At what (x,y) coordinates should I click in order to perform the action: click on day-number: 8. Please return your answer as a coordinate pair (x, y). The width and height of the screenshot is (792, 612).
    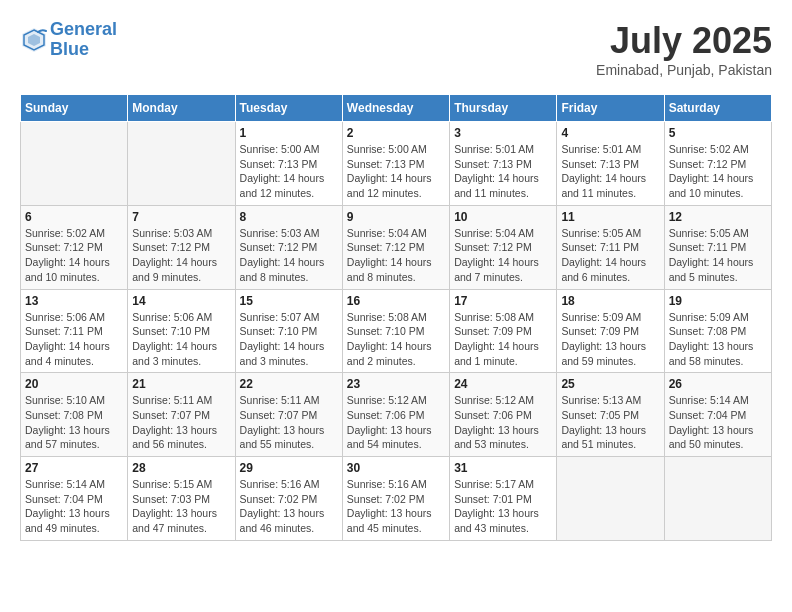
    Looking at the image, I should click on (289, 217).